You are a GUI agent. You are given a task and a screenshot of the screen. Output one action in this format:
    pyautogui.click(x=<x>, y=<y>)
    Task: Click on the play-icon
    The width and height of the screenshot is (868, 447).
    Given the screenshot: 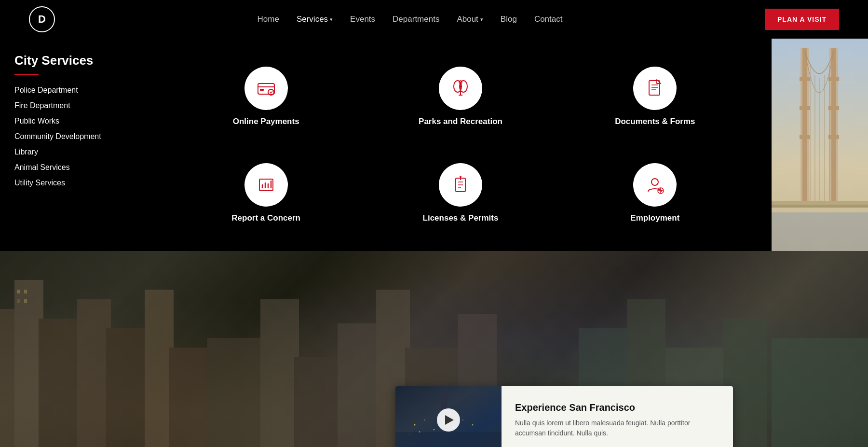 What is the action you would take?
    pyautogui.click(x=449, y=420)
    